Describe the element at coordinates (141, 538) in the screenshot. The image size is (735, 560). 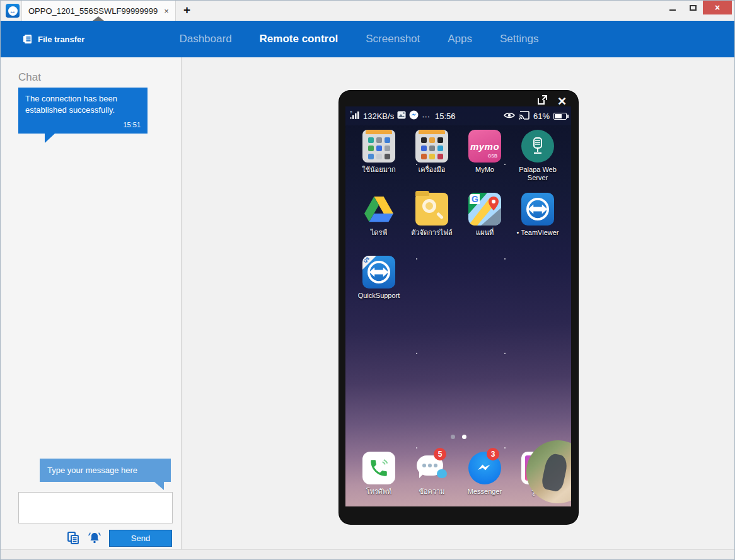
I see `send-button: Send` at that location.